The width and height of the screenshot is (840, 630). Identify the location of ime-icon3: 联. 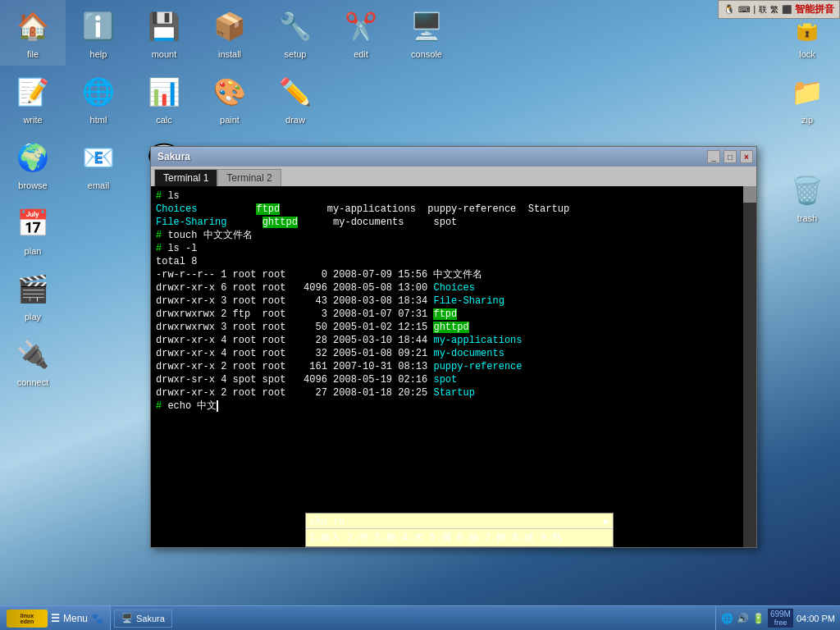
(763, 10).